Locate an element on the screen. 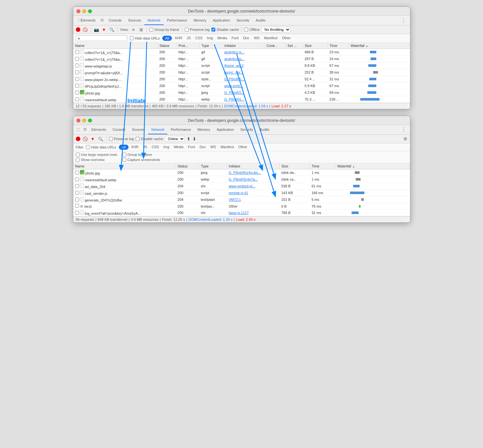 Image resolution: width=483 pixels, height=448 pixels. table-row: ad_data_204 204 xhr www-embed-pl... 538 … is located at coordinates (242, 186).